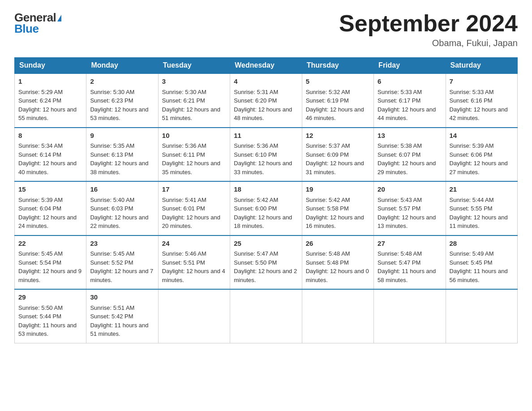  What do you see at coordinates (266, 244) in the screenshot?
I see `day-number: 25` at bounding box center [266, 244].